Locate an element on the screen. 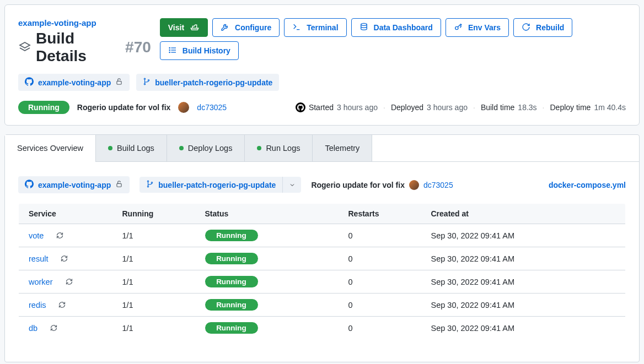 This screenshot has width=644, height=364. filter-commit-hash-link: dc73025 is located at coordinates (438, 185).